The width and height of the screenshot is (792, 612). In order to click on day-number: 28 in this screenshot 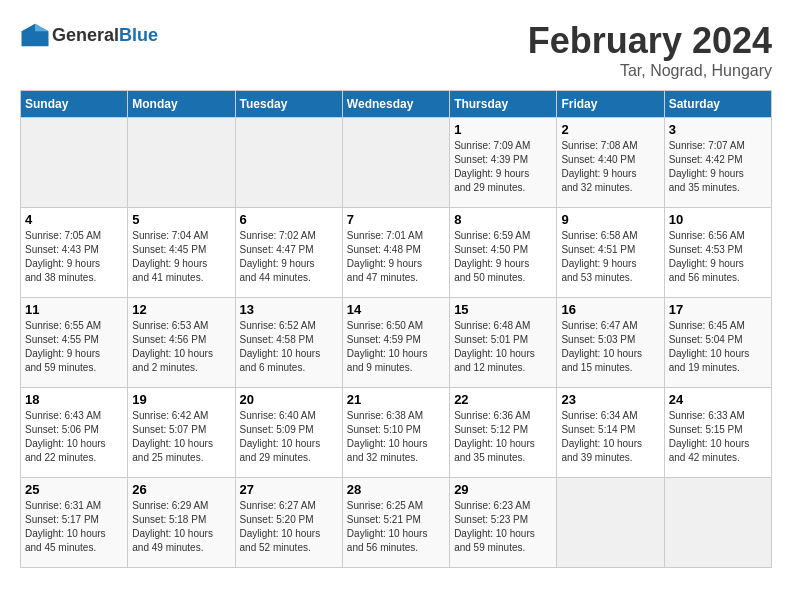, I will do `click(396, 490)`.